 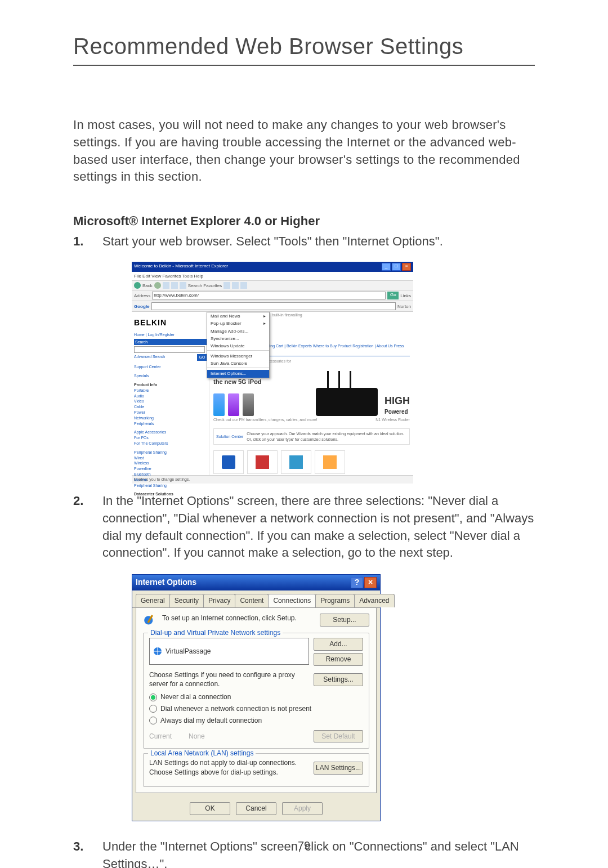 I want to click on tab-privacy: Privacy, so click(x=220, y=601).